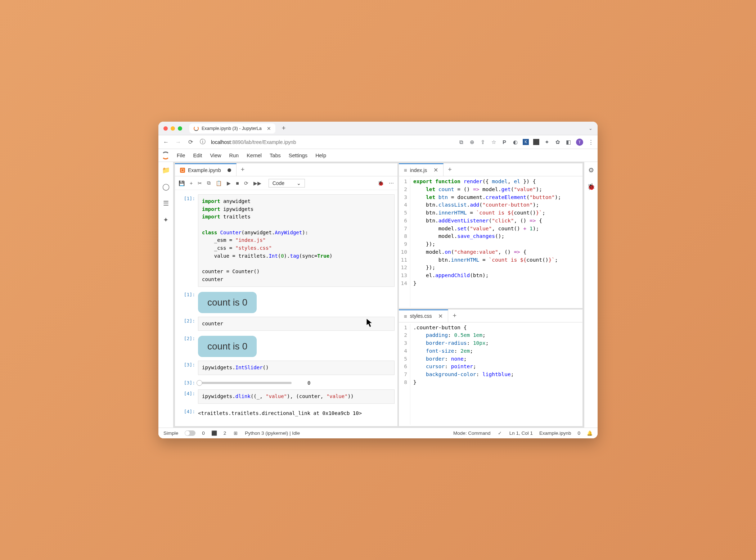 The width and height of the screenshot is (756, 560). I want to click on css-editor: 1 2 3 4 5 6 7 8 .counter-button { paddin…, so click(491, 374).